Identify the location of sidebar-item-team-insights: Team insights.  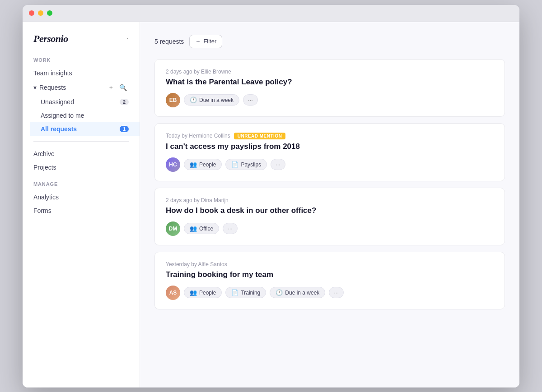
(81, 73).